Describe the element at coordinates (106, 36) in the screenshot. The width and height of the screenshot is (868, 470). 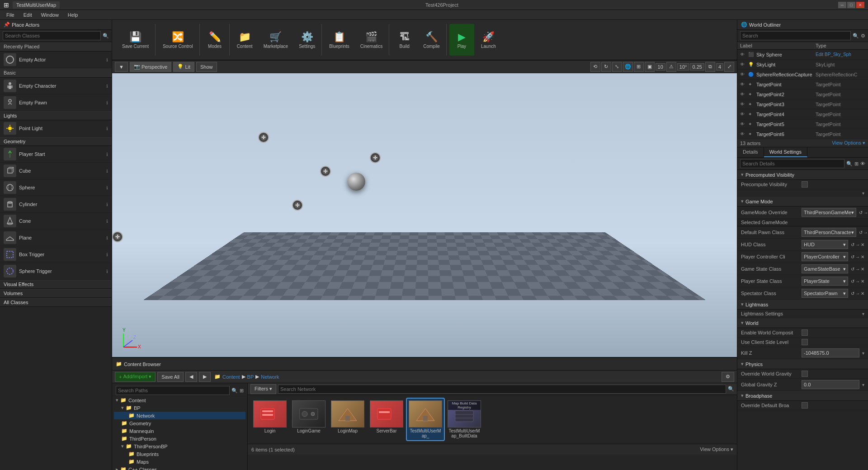
I see `search-classes-icon: 🔍` at that location.